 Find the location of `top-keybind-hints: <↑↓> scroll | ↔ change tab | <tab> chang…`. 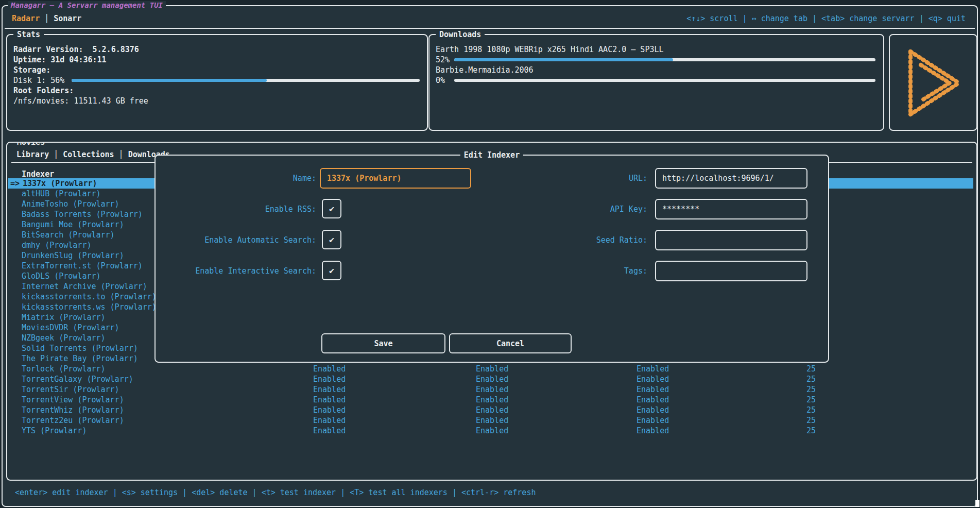

top-keybind-hints: <↑↓> scroll | ↔ change tab | <tab> chang… is located at coordinates (826, 19).